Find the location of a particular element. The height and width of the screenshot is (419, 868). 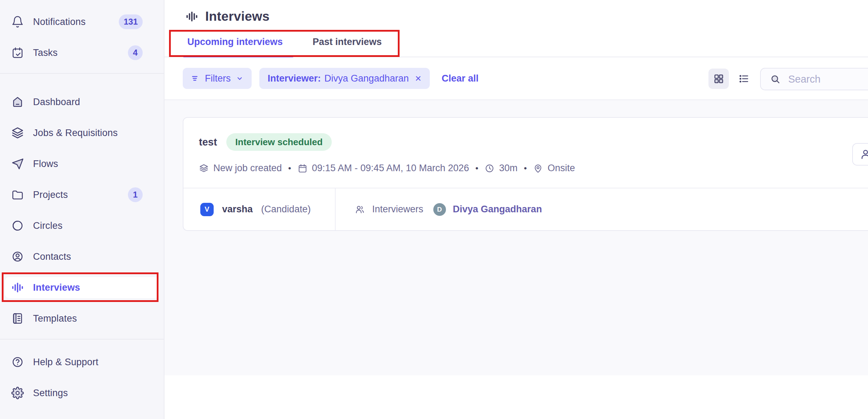

search-input is located at coordinates (828, 79).